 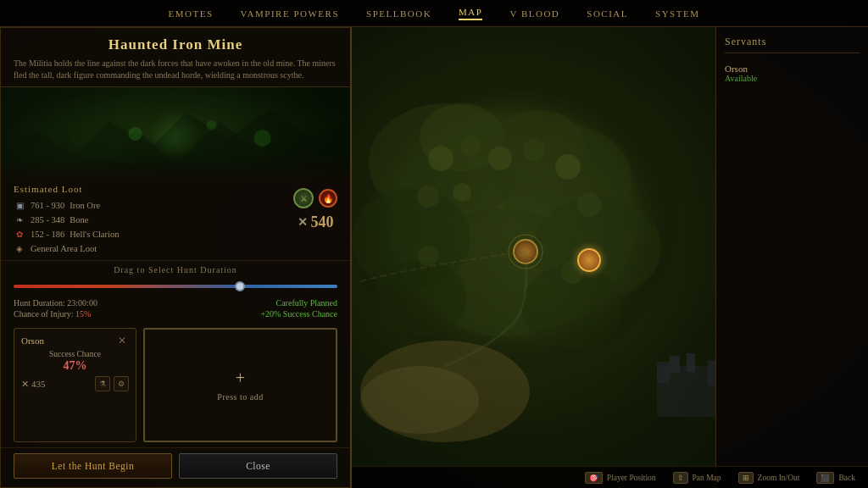 What do you see at coordinates (47, 205) in the screenshot?
I see `iron-ore-range: 761 - 930` at bounding box center [47, 205].